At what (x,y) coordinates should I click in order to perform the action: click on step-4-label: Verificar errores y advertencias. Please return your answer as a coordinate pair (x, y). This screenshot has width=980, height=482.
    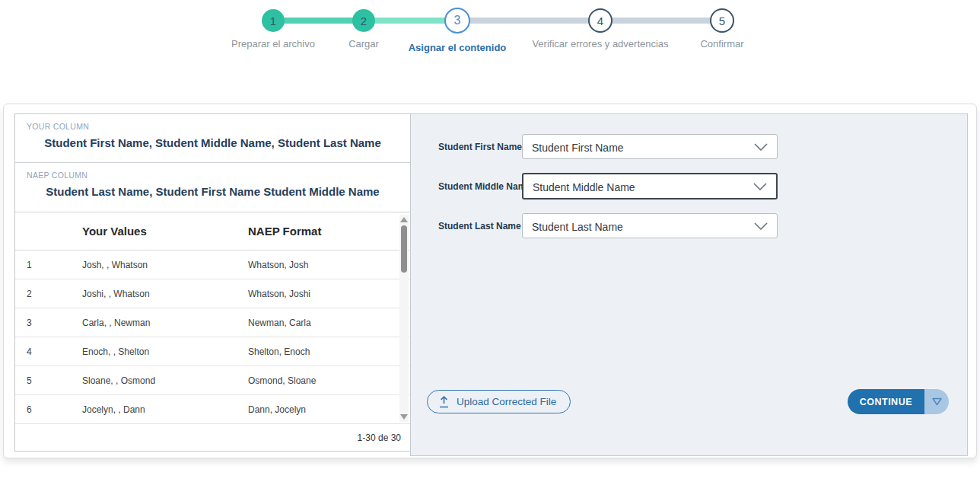
    Looking at the image, I should click on (600, 44).